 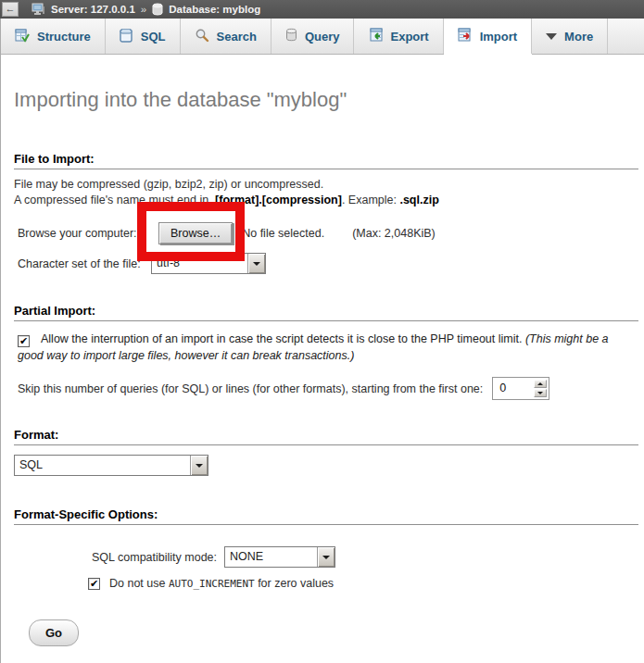 What do you see at coordinates (284, 233) in the screenshot?
I see `no-file-selected-text: No file selected.` at bounding box center [284, 233].